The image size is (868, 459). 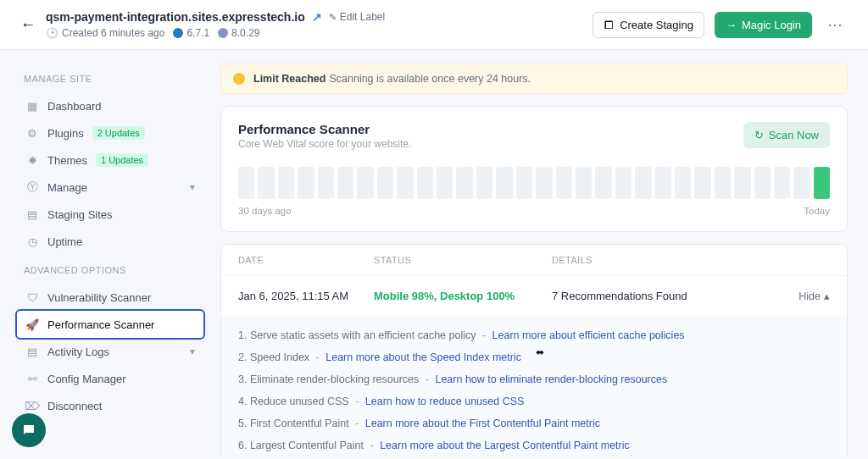 I want to click on hide-toggle: Hide ▴, so click(x=814, y=296).